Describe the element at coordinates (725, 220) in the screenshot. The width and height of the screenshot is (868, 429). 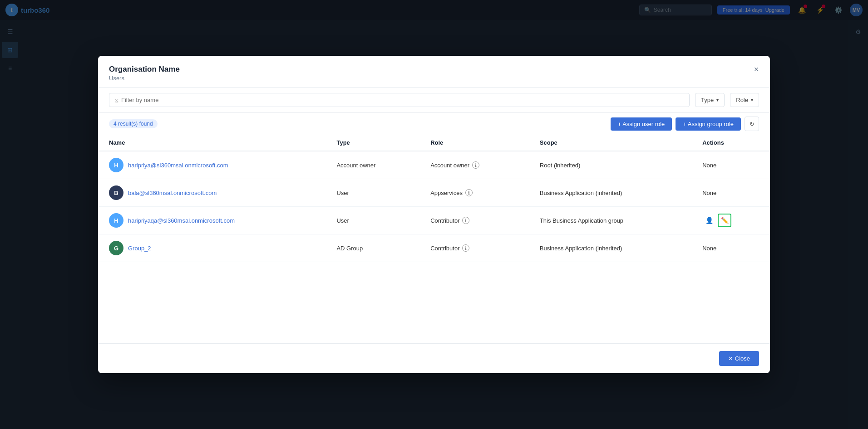
I see `edit-user-icon: ✏️` at that location.